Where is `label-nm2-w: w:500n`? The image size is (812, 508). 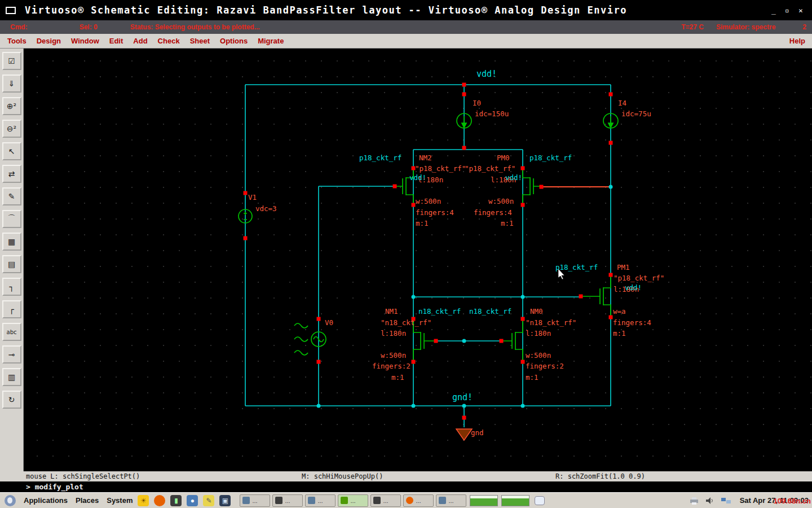
label-nm2-w: w:500n is located at coordinates (429, 202).